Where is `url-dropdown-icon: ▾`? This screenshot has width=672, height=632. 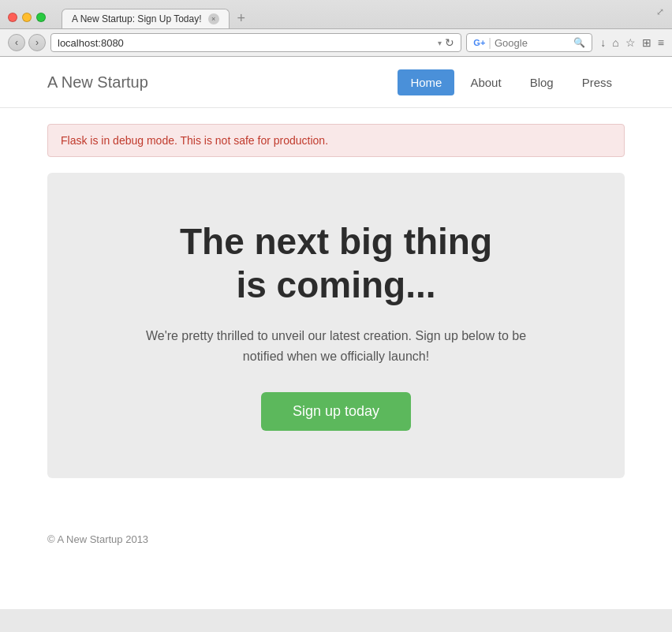
url-dropdown-icon: ▾ is located at coordinates (440, 43).